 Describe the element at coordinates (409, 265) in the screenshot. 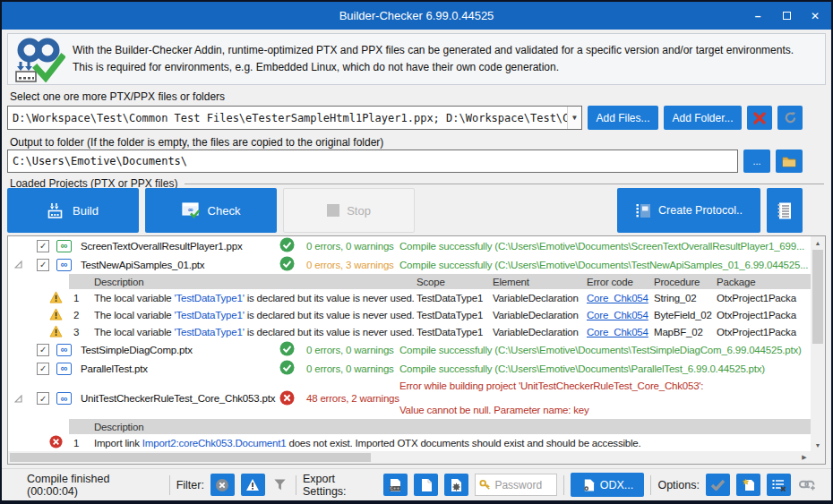

I see `project-row: ✓ ∞ TestNewApiSamples_01.ptx 0 errors, 3…` at that location.